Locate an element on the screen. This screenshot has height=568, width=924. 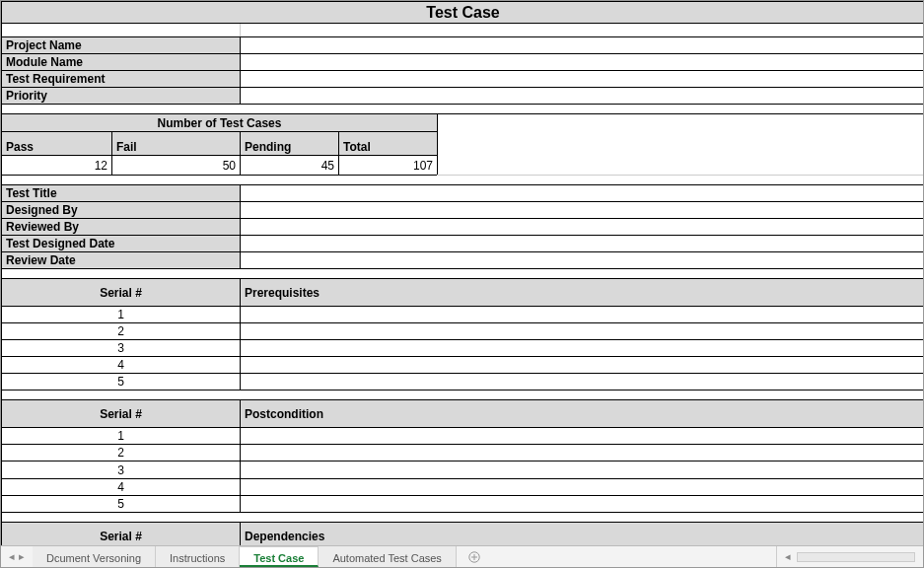
label-review-date: Review Date is located at coordinates (121, 260).